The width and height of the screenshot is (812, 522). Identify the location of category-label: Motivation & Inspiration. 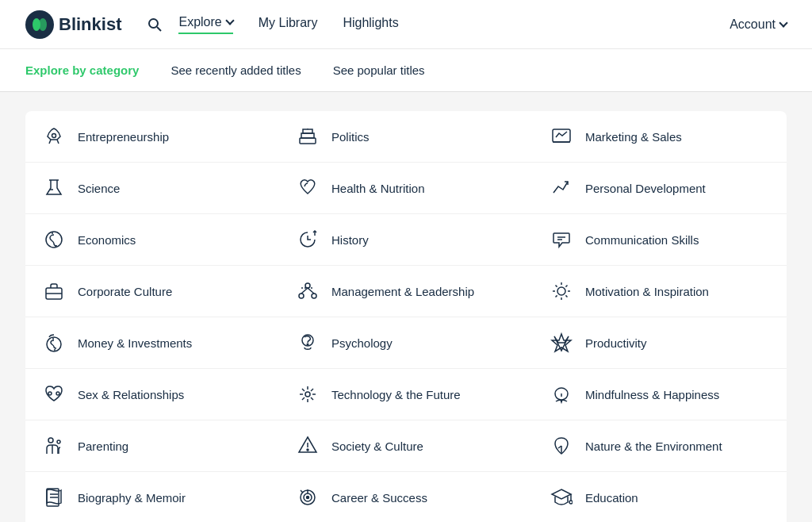
(647, 292).